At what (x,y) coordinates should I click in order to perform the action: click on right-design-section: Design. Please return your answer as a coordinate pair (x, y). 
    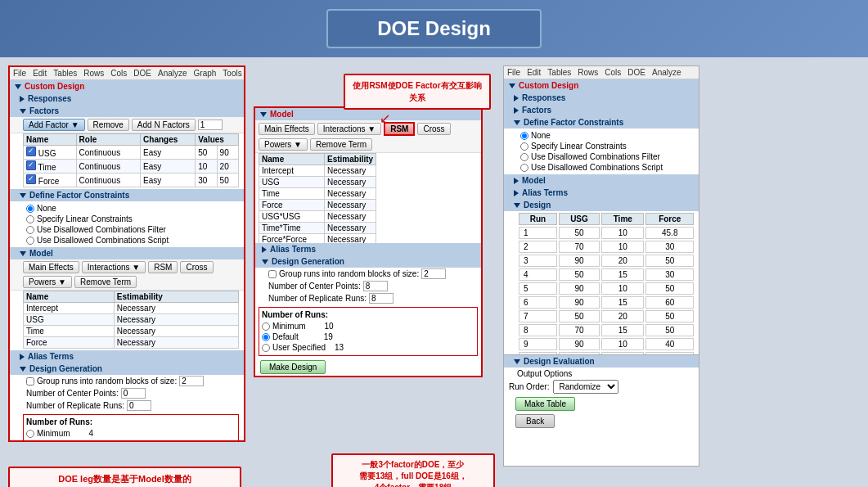
    Looking at the image, I should click on (601, 205).